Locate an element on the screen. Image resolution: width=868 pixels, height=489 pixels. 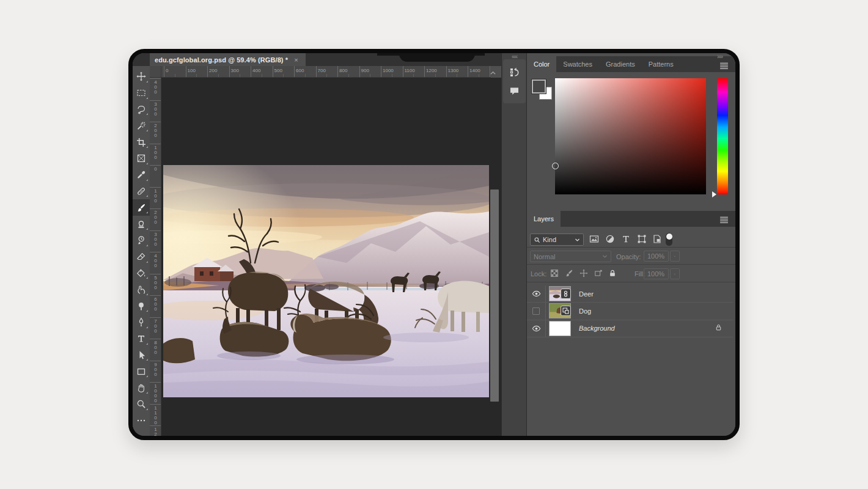
filter-smart-objects-icon is located at coordinates (657, 239).